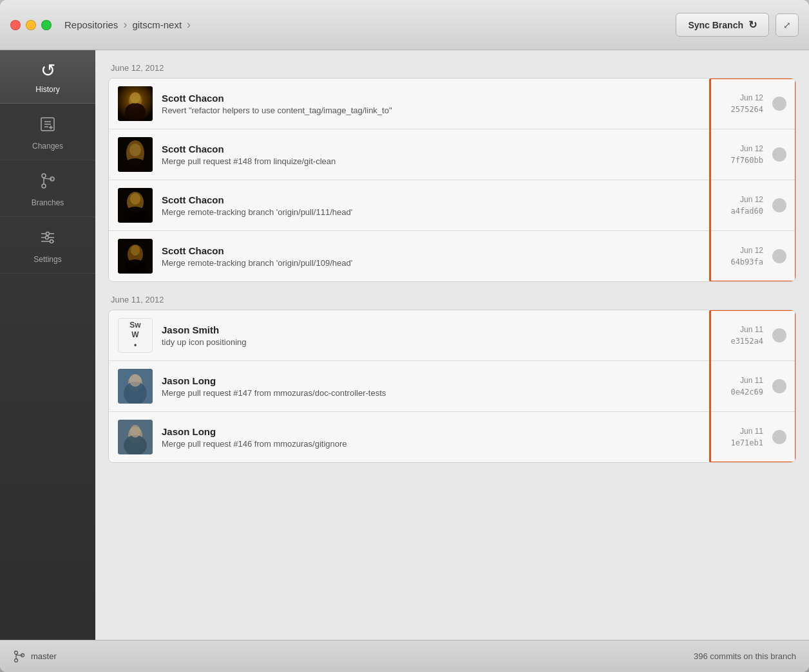 This screenshot has height=672, width=809. I want to click on minimize-button, so click(31, 25).